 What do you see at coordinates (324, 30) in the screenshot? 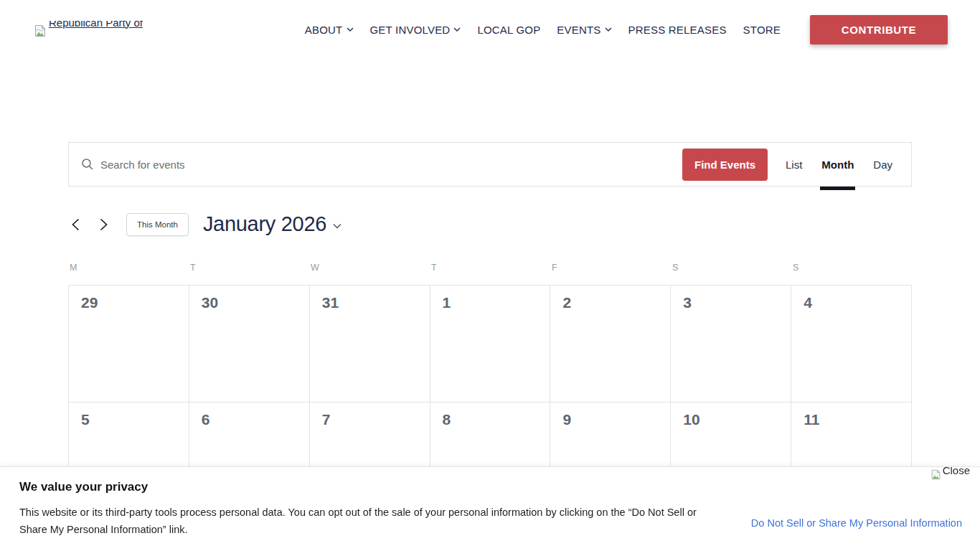
I see `nav-label: ABOUT` at bounding box center [324, 30].